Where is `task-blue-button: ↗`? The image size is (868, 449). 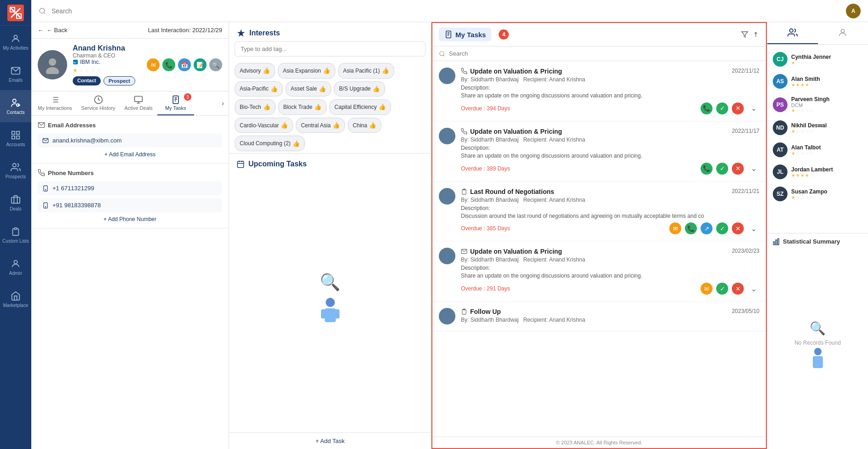
task-blue-button: ↗ is located at coordinates (707, 228).